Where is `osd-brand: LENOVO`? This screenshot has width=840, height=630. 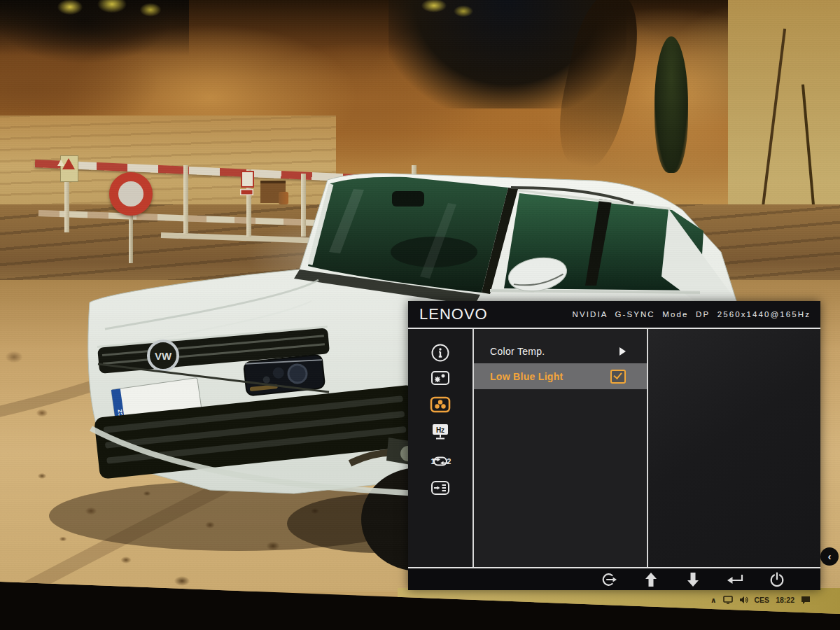
osd-brand: LENOVO is located at coordinates (454, 314).